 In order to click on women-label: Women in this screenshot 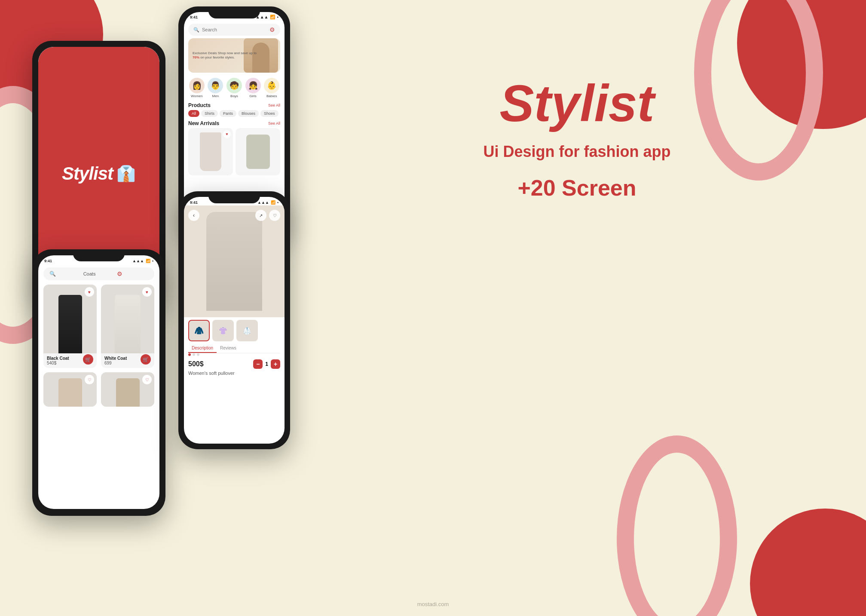, I will do `click(197, 96)`.